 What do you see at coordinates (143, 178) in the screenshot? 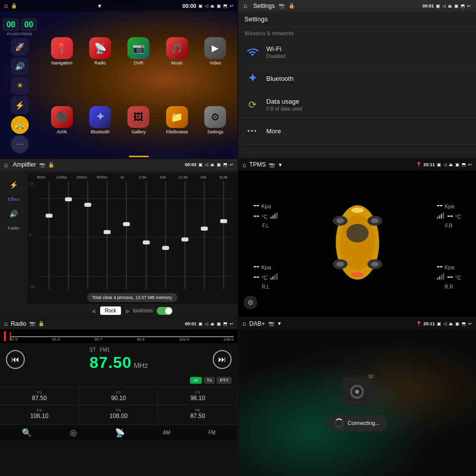
I see `eq-label-2k5: 2.5k` at bounding box center [143, 178].